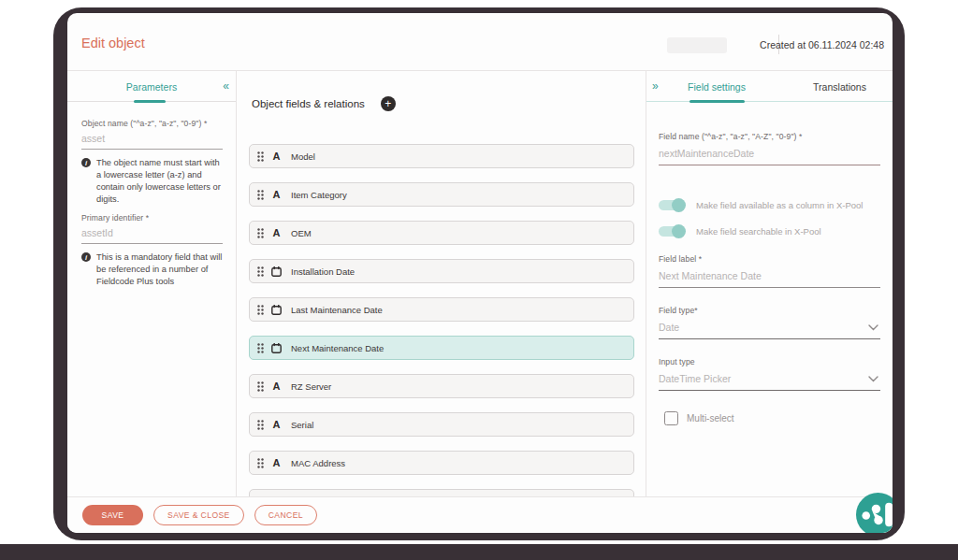 Image resolution: width=958 pixels, height=560 pixels. I want to click on object-name-info: i The object name must start with a lowe…, so click(152, 181).